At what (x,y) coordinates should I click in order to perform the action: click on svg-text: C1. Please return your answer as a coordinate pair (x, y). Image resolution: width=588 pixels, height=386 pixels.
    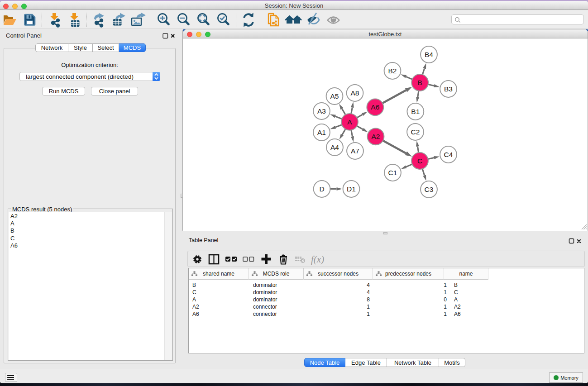
    Looking at the image, I should click on (393, 173).